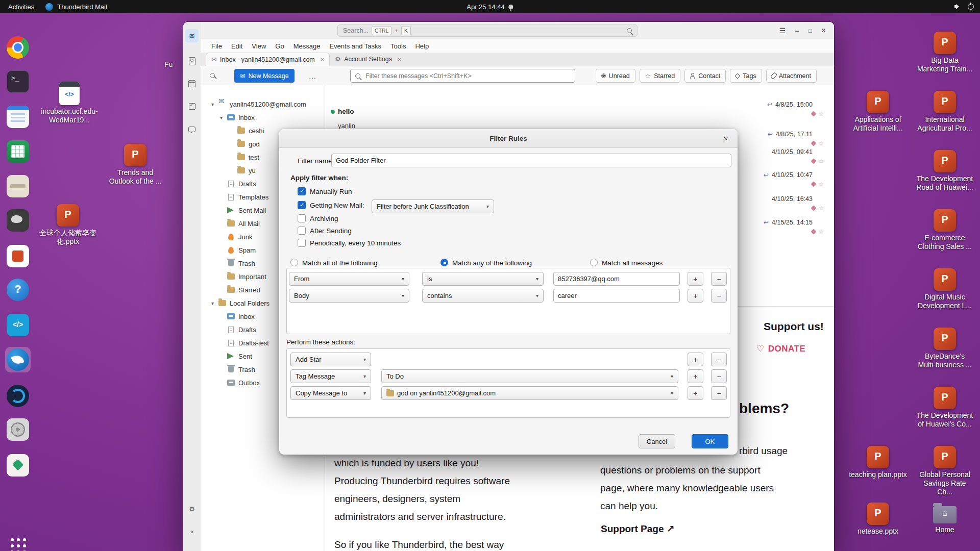  Describe the element at coordinates (21, 7) in the screenshot. I see `activities-button: Activities` at that location.